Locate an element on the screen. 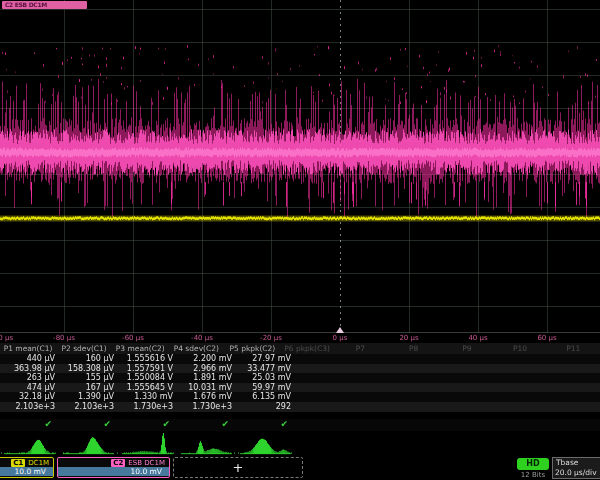  measure-value: 1.557591 V is located at coordinates (148, 369).